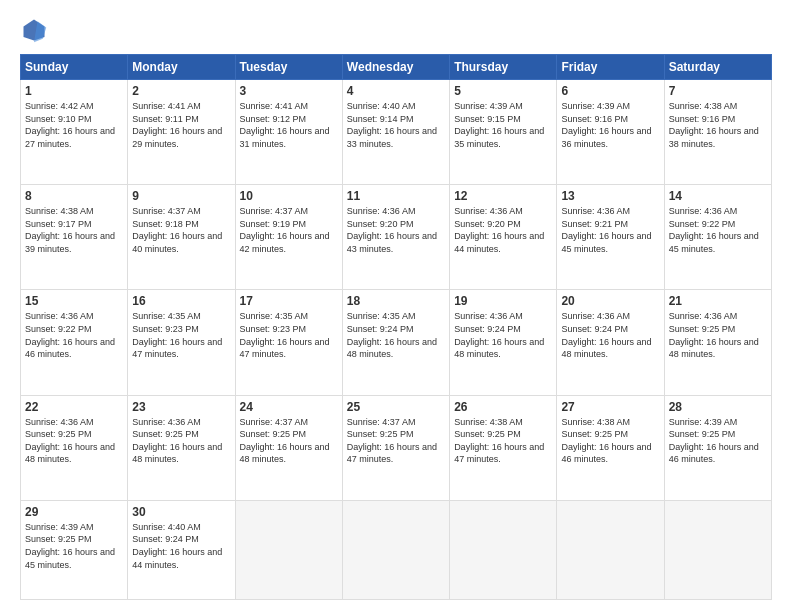  What do you see at coordinates (610, 125) in the screenshot?
I see `day-info: Sunrise: 4:39 AMSunset: 9:16 PMDaylight:…` at bounding box center [610, 125].